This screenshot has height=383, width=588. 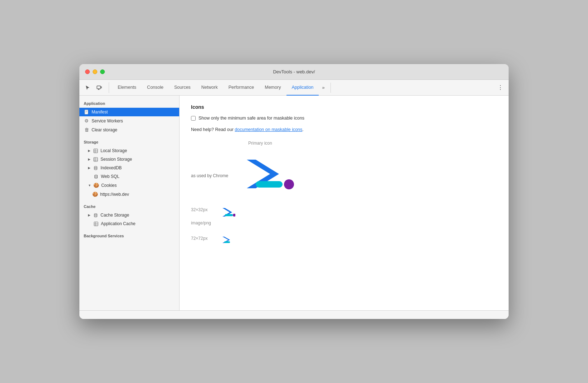 I want to click on section-title: Icons, so click(x=344, y=107).